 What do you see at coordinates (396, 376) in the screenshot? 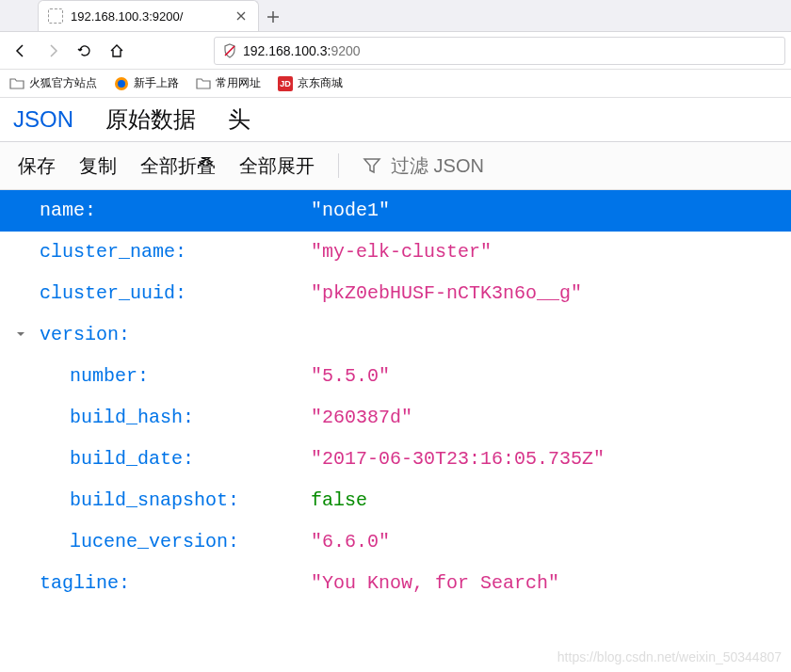
I see `json-row: number:"5.5.0"` at bounding box center [396, 376].